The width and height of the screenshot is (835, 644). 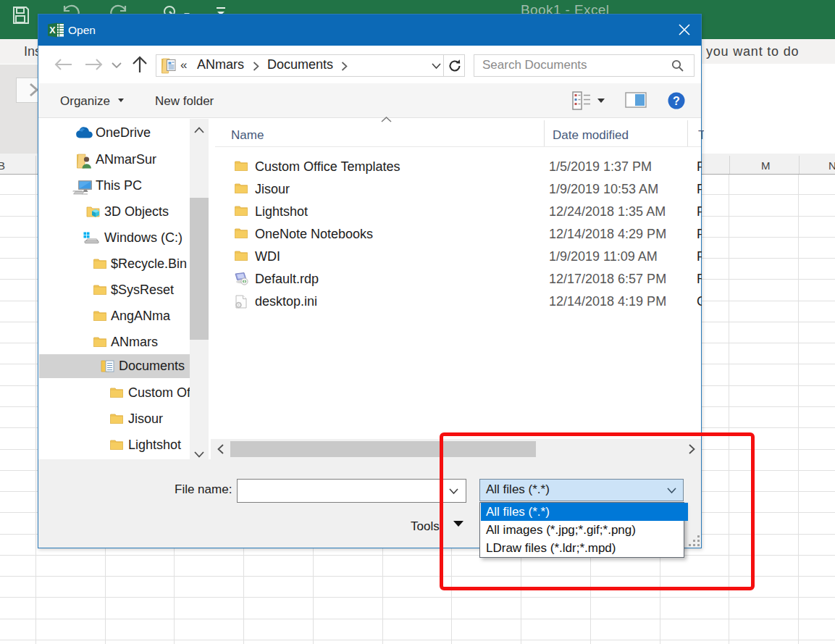 What do you see at coordinates (52, 30) in the screenshot?
I see `svg-text: X` at bounding box center [52, 30].